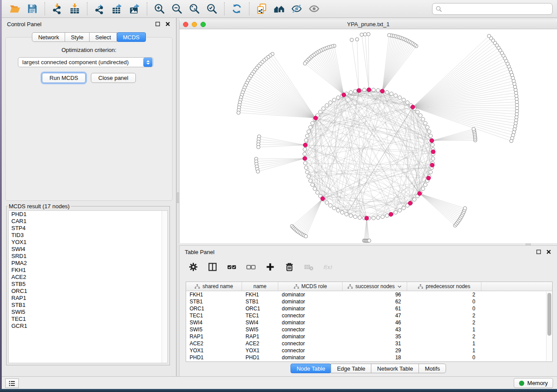  I want to click on mcds-result-item: SWI5, so click(88, 312).